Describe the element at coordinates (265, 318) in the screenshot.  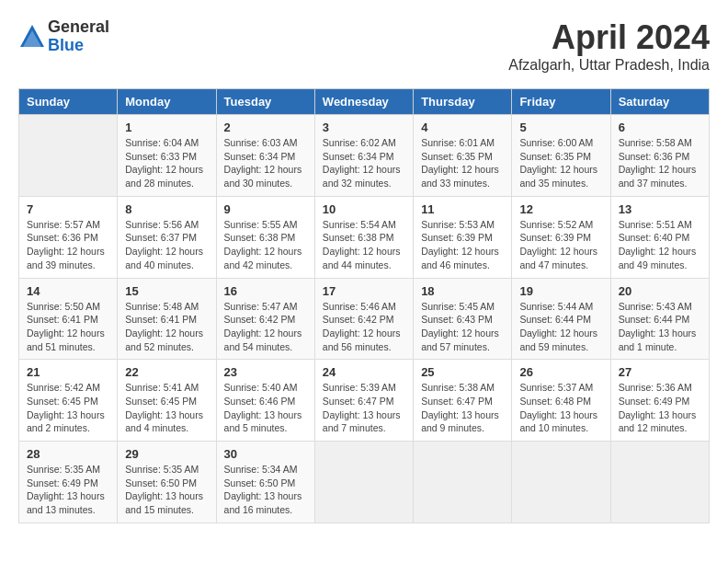
I see `day-cell: 16Sunrise: 5:47 AM Sunset: 6:42 PM Dayli…` at that location.